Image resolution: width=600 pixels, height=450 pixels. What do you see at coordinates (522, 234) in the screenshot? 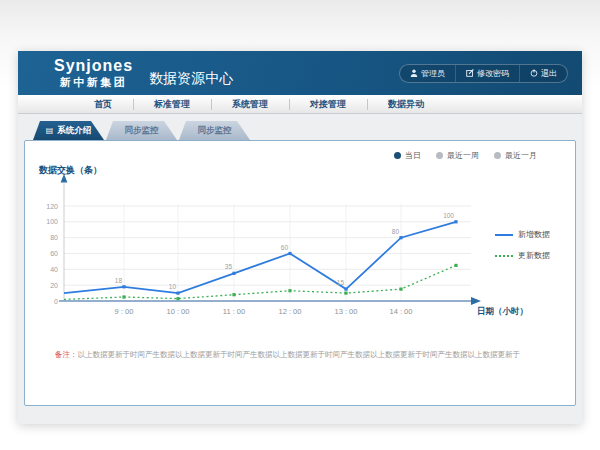
I see `legend-new-data: 新增数据` at bounding box center [522, 234].